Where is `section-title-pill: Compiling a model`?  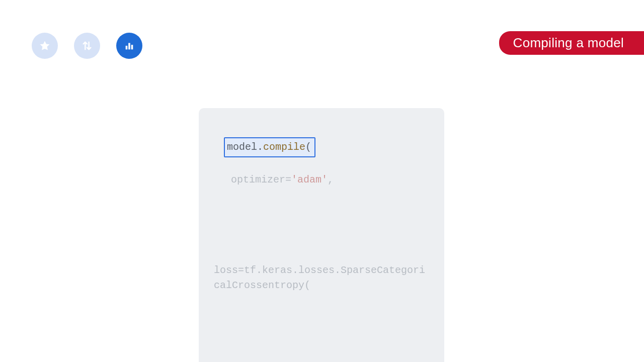
section-title-pill: Compiling a model is located at coordinates (572, 43).